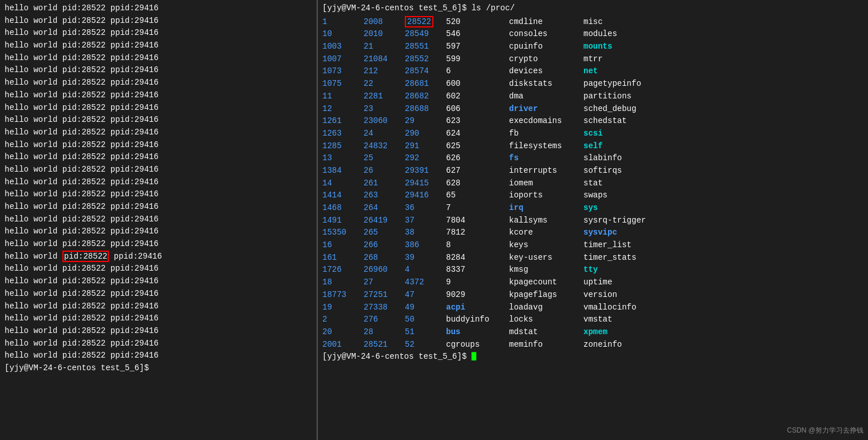 Image resolution: width=868 pixels, height=440 pixels. What do you see at coordinates (593, 357) in the screenshot?
I see `bottom-prompt: [yjy@VM-24-6-centos test_5_6]$ █` at bounding box center [593, 357].